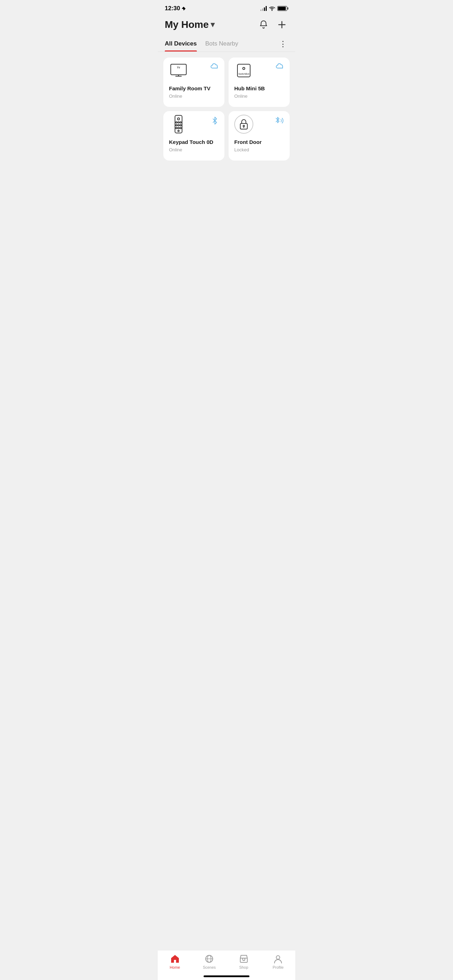 The width and height of the screenshot is (453, 980). I want to click on tab-bots-nearby: Bots Nearby, so click(222, 44).